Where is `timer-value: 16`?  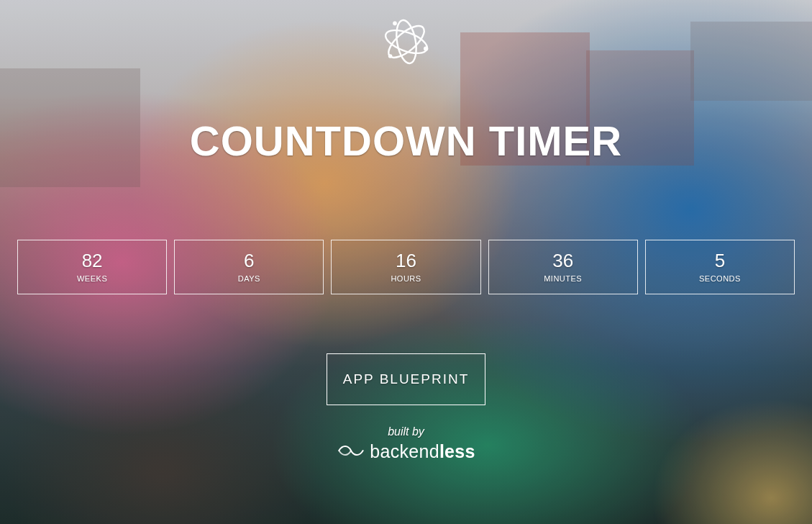 timer-value: 16 is located at coordinates (406, 261).